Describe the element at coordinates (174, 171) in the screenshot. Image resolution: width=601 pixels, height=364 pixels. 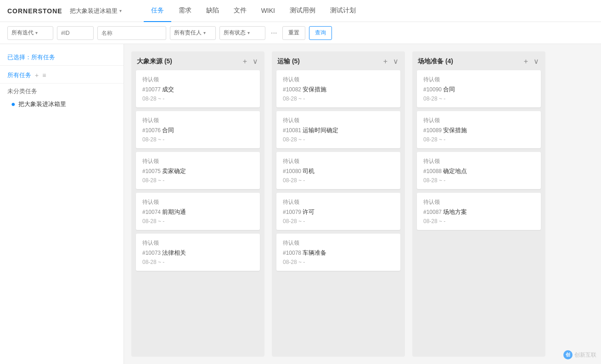
I see `card-name-0-2: 卖家确定` at that location.